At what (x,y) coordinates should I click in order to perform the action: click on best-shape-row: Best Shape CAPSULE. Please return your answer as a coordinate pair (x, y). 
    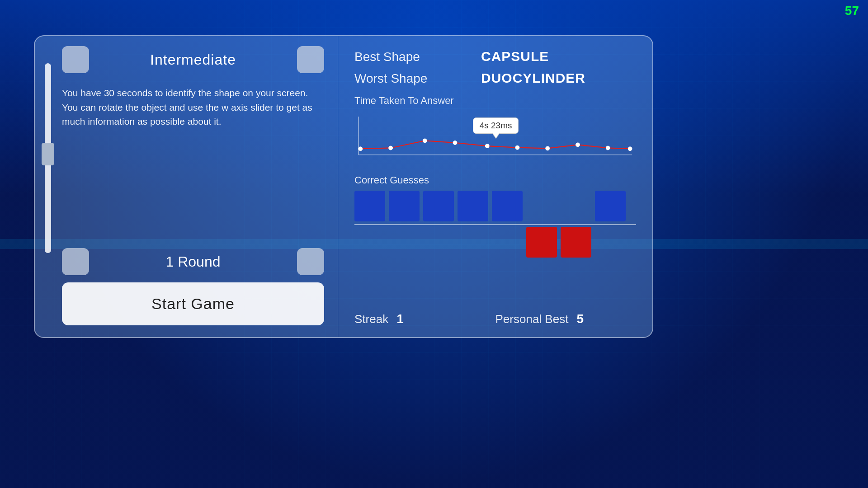
    Looking at the image, I should click on (495, 56).